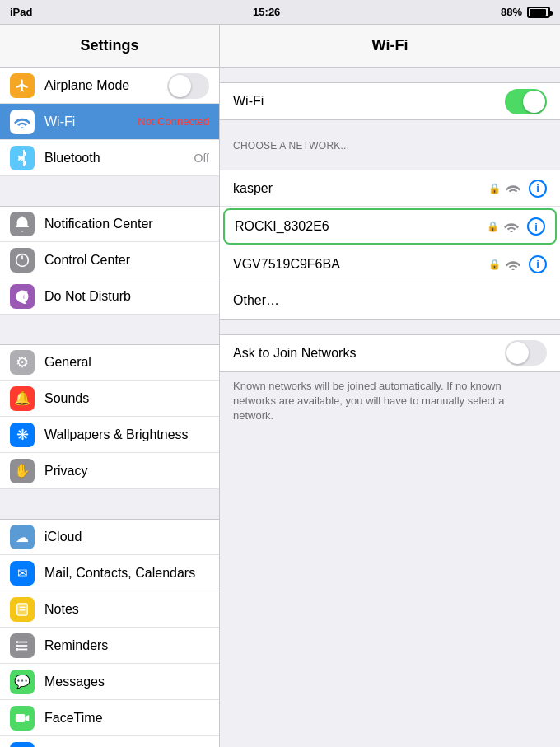 Image resolution: width=560 pixels, height=747 pixels. I want to click on status-bar: iPad 15:26 88%, so click(280, 12).